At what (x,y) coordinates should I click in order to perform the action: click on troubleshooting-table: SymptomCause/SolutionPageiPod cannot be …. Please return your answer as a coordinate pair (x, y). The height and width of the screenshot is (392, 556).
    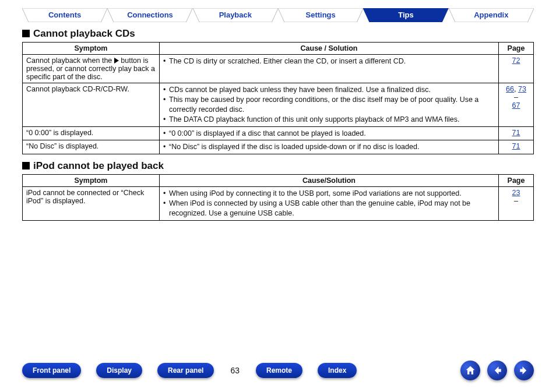
    Looking at the image, I should click on (278, 197).